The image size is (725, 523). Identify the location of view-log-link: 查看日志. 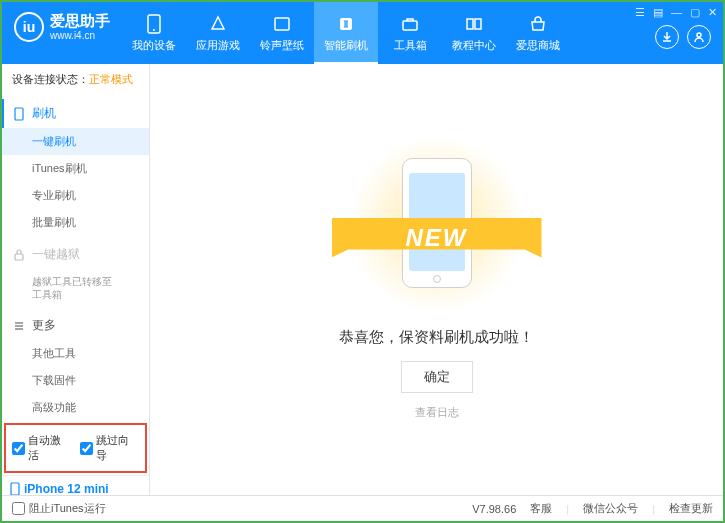
(437, 412).